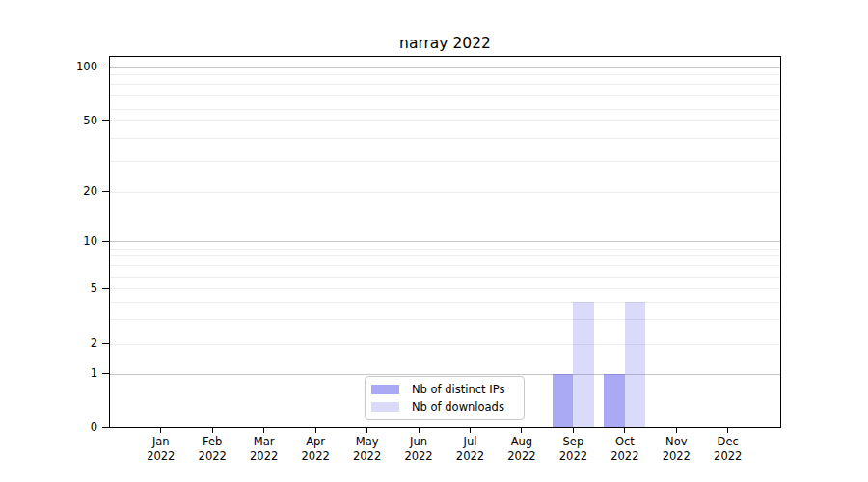  What do you see at coordinates (635, 364) in the screenshot?
I see `bar-downloads-oct` at bounding box center [635, 364].